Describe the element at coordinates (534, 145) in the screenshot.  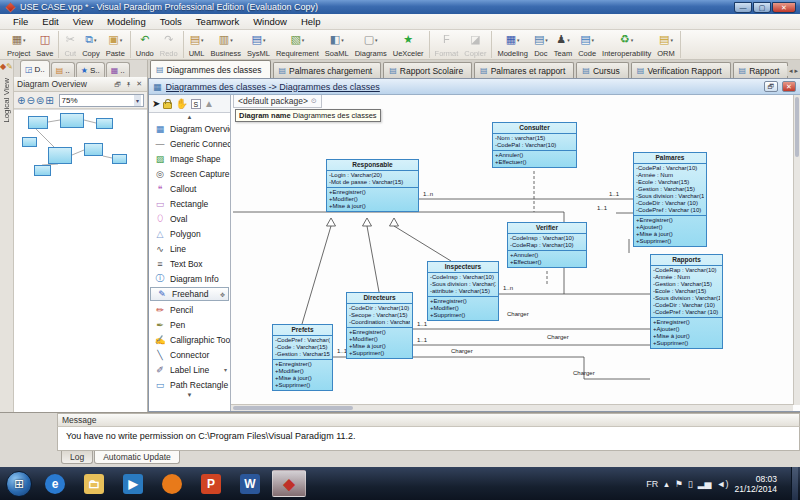
I see `uml-class-consulter: Consulter-Nom : varchar(15)-CodePal : Va…` at that location.